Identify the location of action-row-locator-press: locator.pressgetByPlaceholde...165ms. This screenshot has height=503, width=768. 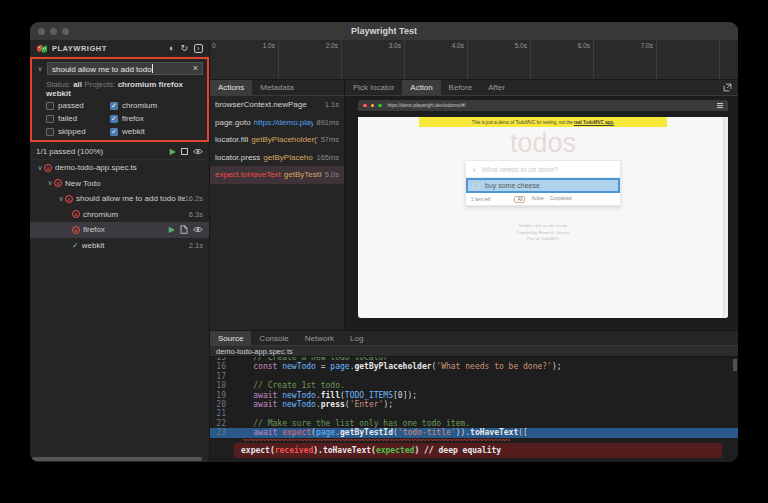
(277, 158).